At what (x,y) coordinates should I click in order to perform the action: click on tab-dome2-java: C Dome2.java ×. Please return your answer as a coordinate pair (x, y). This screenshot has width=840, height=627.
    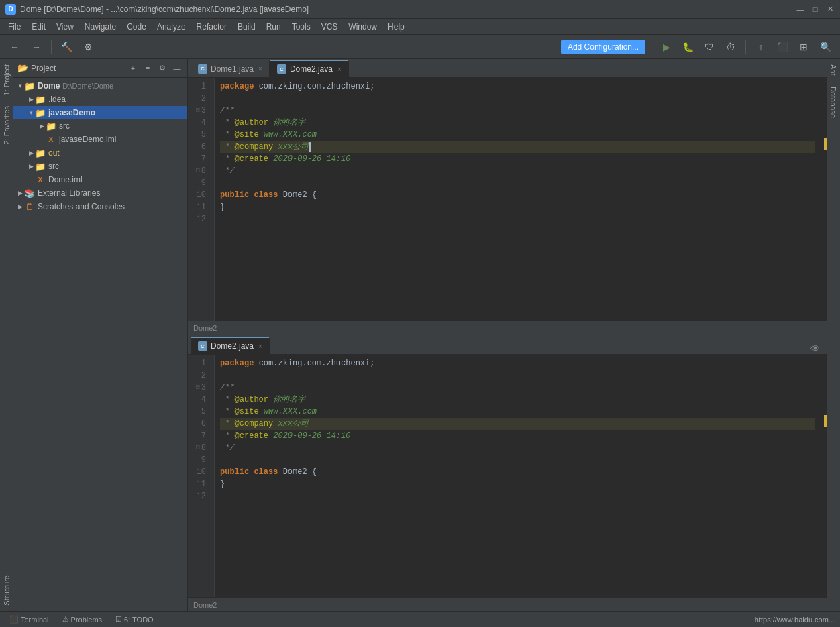
    Looking at the image, I should click on (309, 68).